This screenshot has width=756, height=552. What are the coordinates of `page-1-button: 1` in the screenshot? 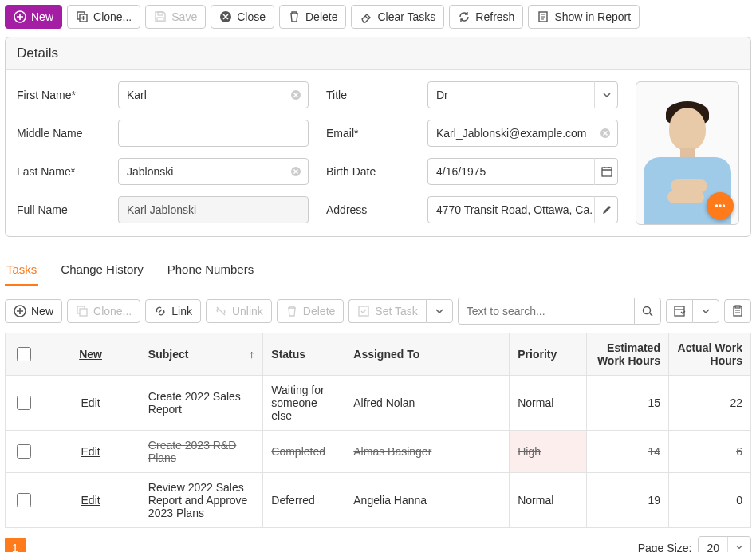 It's located at (15, 545).